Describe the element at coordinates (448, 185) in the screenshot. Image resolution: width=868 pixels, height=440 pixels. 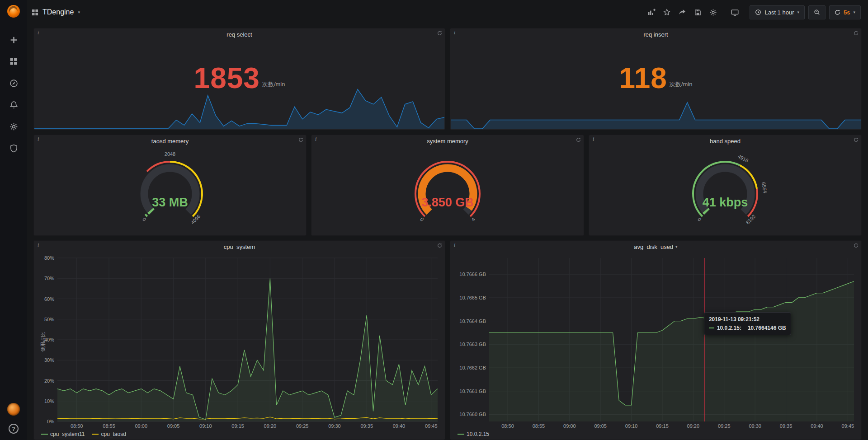
I see `panel-system-memory: i system memory 04 3.850 GB` at that location.